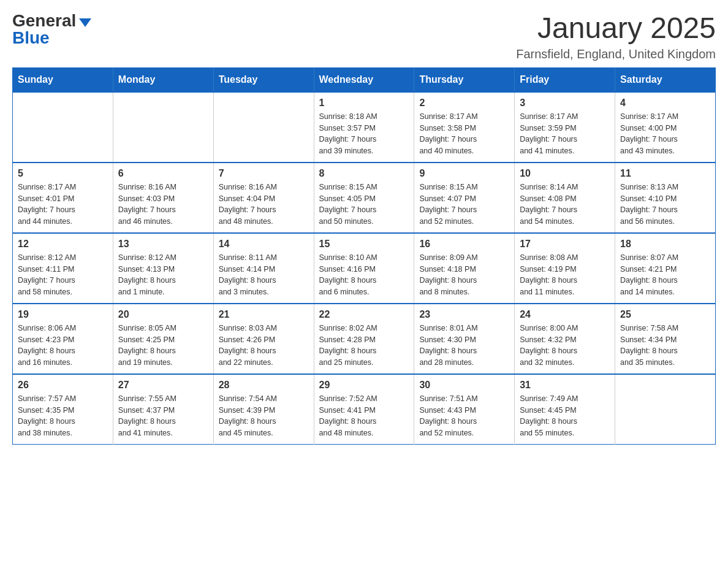  What do you see at coordinates (63, 269) in the screenshot?
I see `calendar-cell: 12Sunrise: 8:12 AM Sunset: 4:11 PM Dayli…` at bounding box center [63, 269].